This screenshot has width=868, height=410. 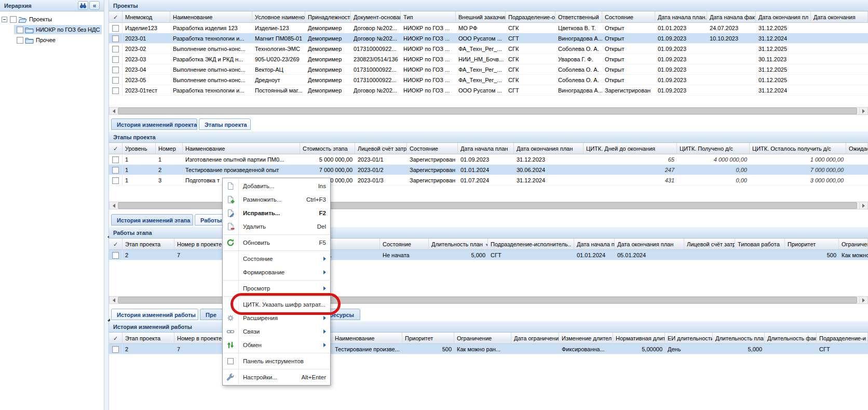 I want to click on menu-item: Расширения, so click(x=276, y=318).